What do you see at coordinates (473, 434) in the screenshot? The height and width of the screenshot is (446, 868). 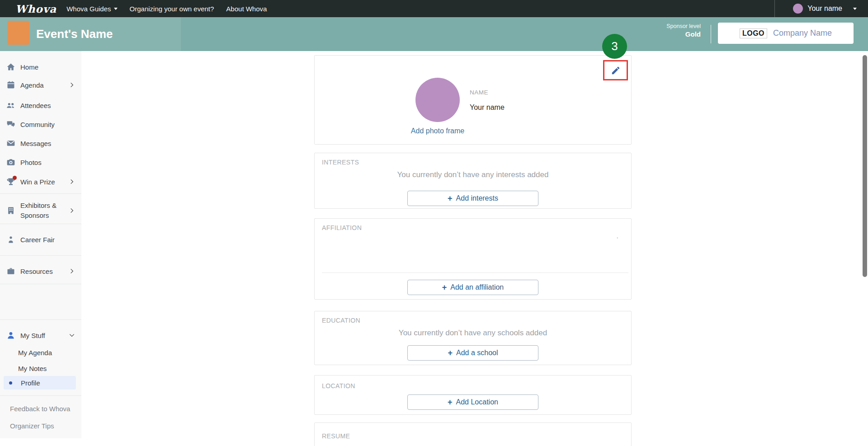 I see `resume-card: RESUME` at bounding box center [473, 434].